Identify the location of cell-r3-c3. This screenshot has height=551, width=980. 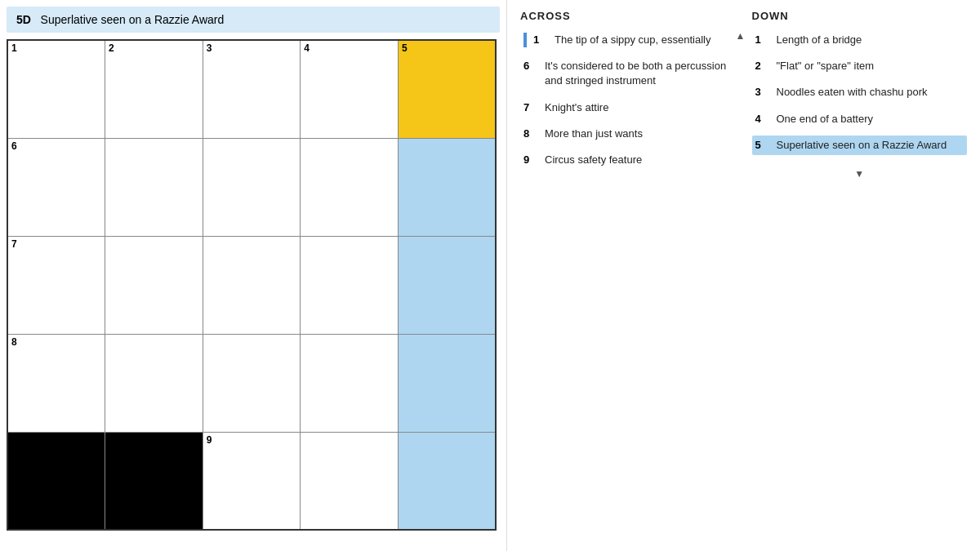
(350, 383).